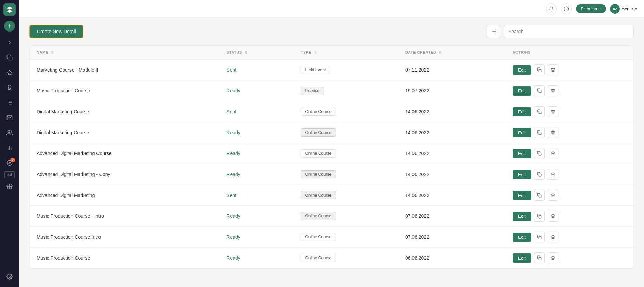  Describe the element at coordinates (10, 42) in the screenshot. I see `sidebar-item-navigate` at that location.